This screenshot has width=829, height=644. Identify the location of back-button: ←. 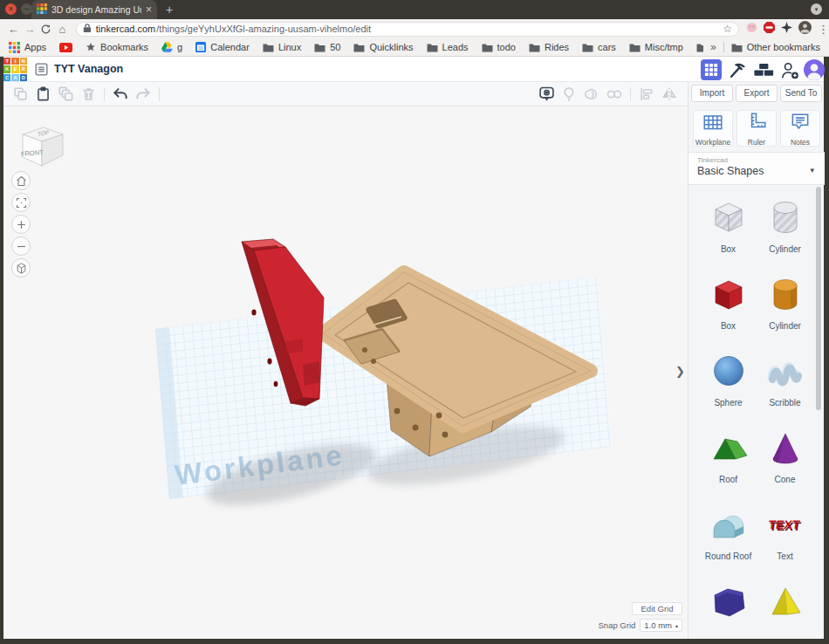
(14, 30).